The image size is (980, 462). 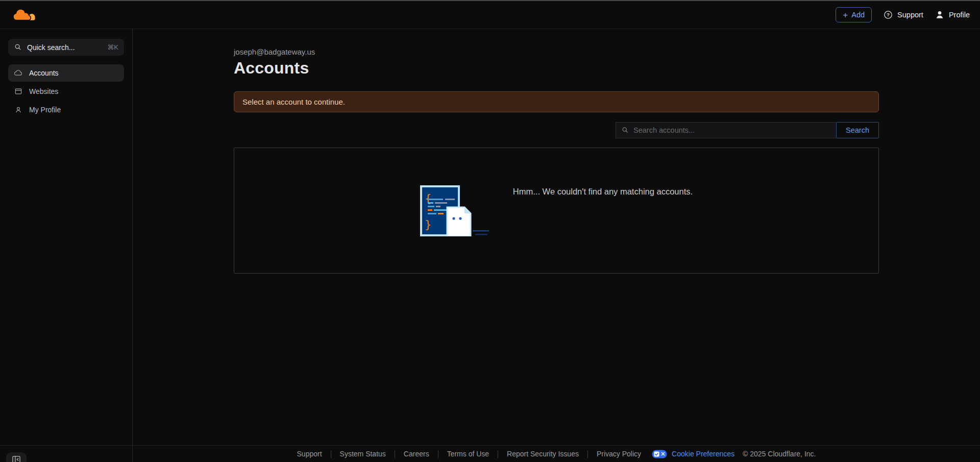 I want to click on browser-icon, so click(x=18, y=91).